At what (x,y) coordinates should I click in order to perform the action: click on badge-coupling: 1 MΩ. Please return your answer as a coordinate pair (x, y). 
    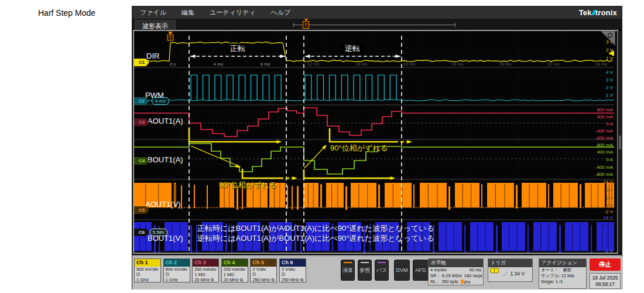
    Looking at the image, I should click on (235, 274).